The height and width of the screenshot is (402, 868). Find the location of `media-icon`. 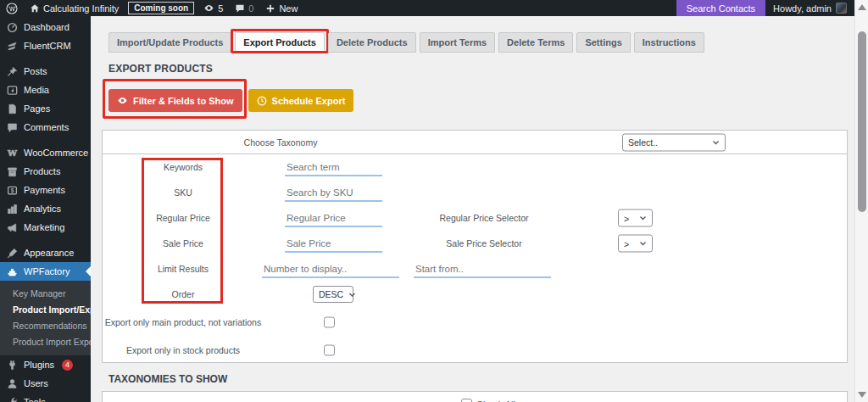

media-icon is located at coordinates (12, 90).